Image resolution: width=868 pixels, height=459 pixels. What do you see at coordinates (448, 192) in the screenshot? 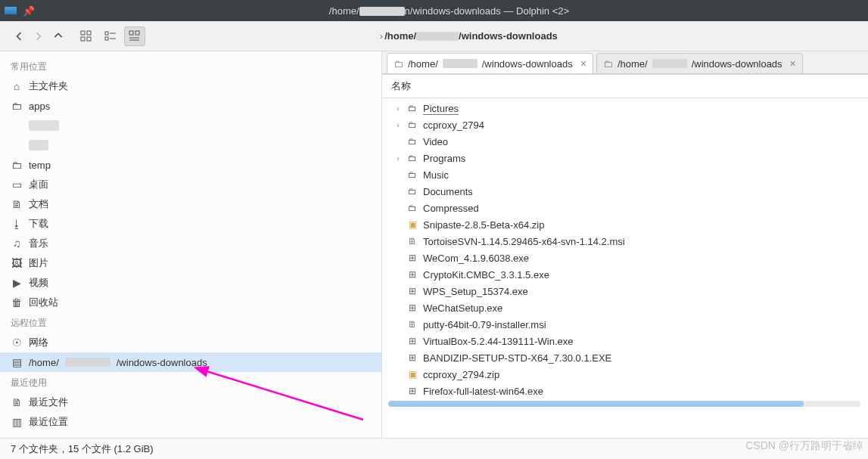
I see `file-name: Documents` at bounding box center [448, 192].